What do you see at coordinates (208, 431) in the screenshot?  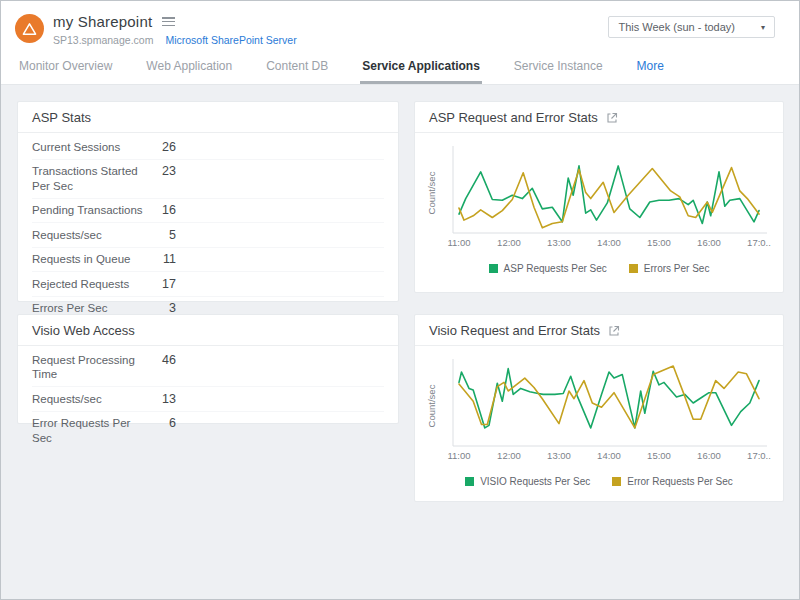 I see `stat-row-error-requests-per-sec: Error Requests Per Sec6` at bounding box center [208, 431].